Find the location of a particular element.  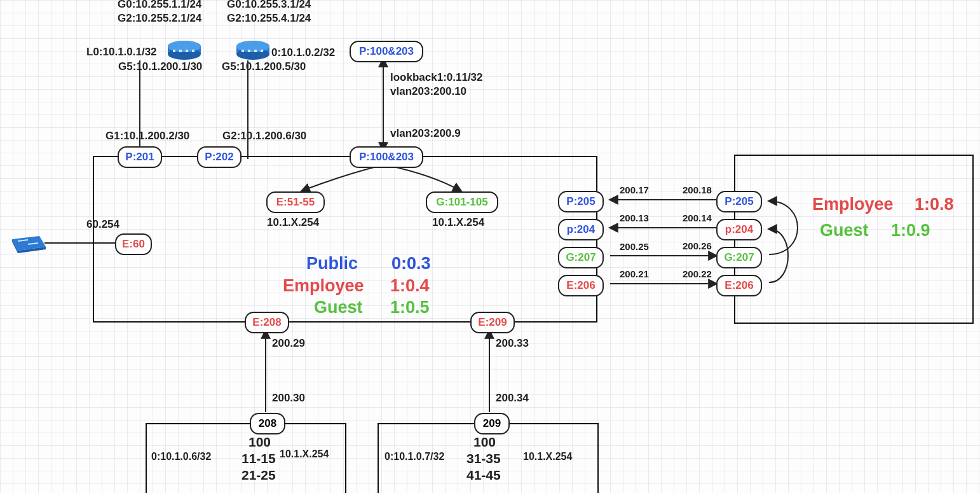

p204-right: p:204 is located at coordinates (739, 230).